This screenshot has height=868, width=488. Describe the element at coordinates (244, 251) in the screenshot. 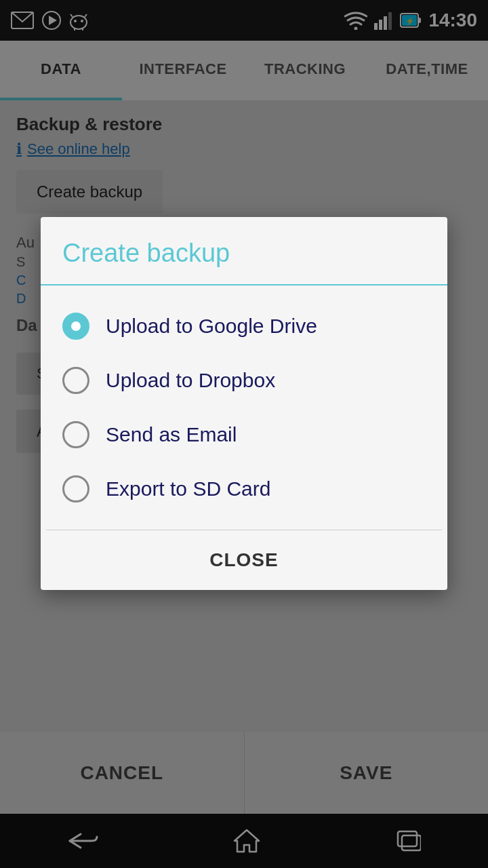

I see `dialog-title: Create backup` at that location.